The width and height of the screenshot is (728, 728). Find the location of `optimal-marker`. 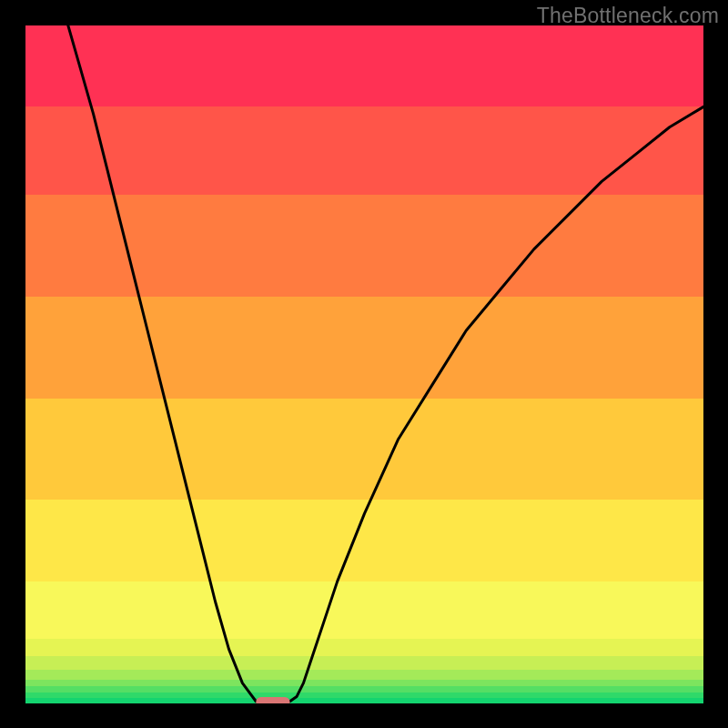

optimal-marker is located at coordinates (273, 701).